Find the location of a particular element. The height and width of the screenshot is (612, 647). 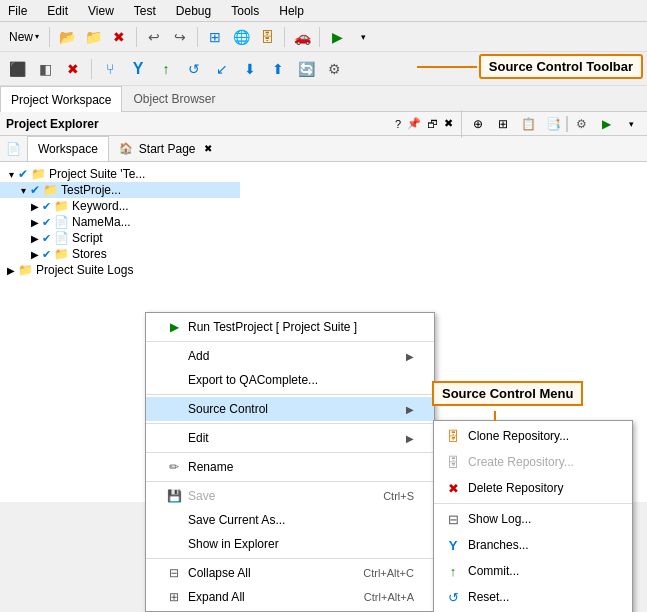

expand-testproject: ▾ is located at coordinates (23, 190).